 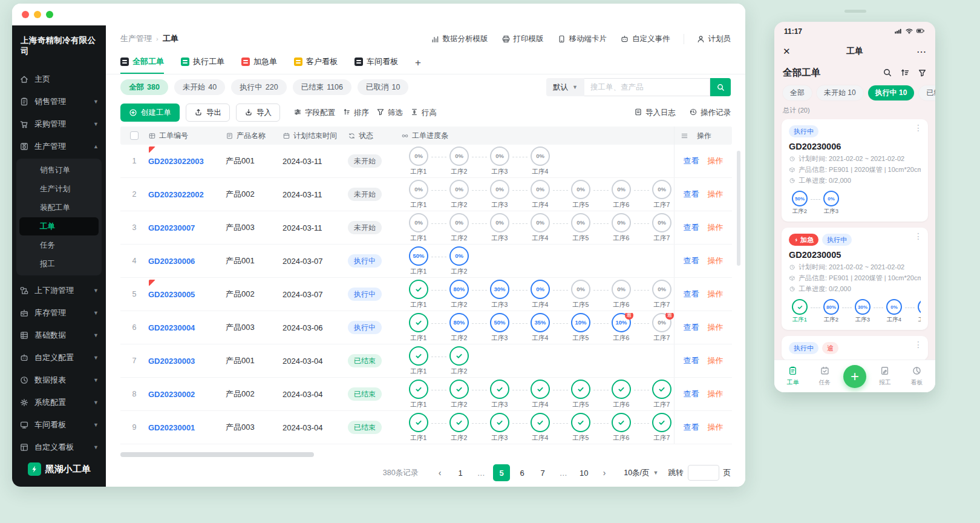 I want to click on mobile-filter-chip-1: 未开始 10, so click(x=840, y=93).